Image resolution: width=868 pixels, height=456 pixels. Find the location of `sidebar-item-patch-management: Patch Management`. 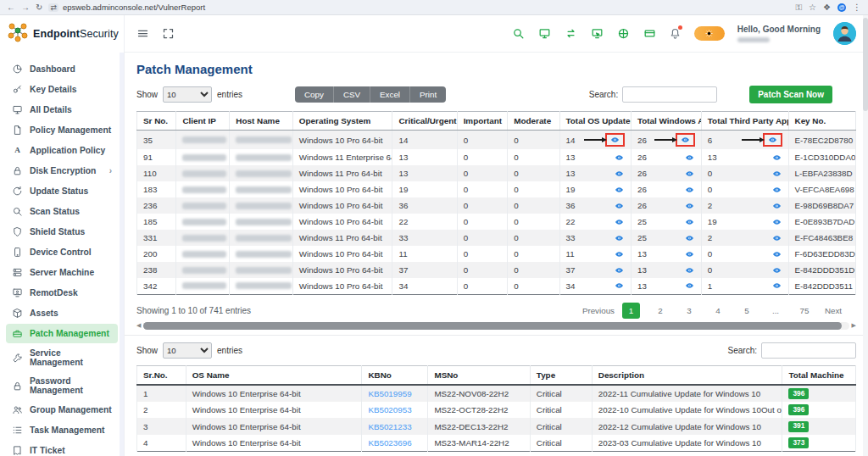

sidebar-item-patch-management: Patch Management is located at coordinates (62, 334).